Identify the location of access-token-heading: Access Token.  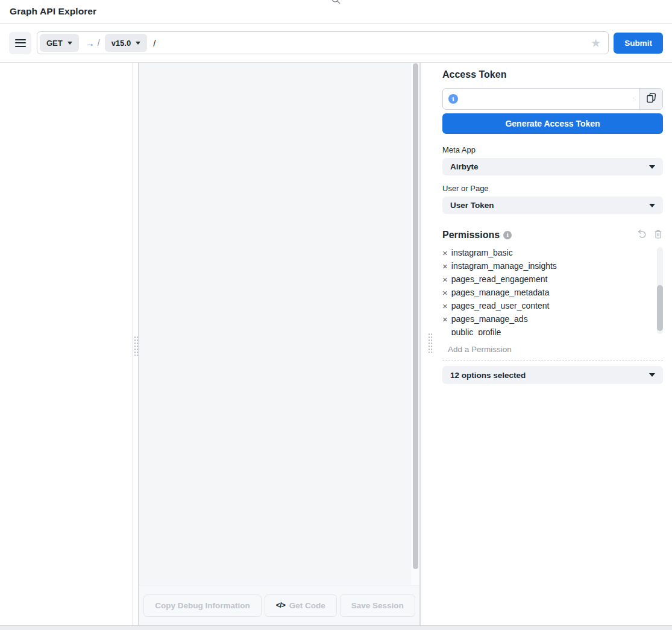
(553, 75).